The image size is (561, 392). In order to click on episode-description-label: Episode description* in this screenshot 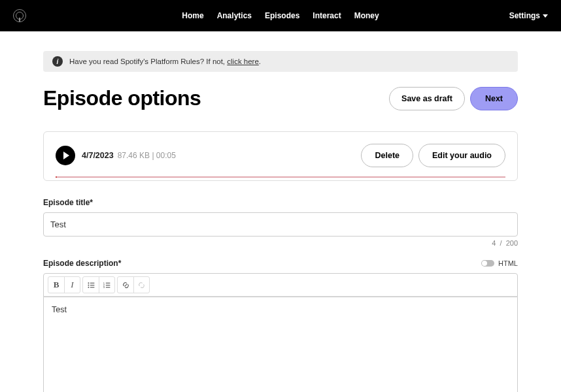, I will do `click(82, 263)`.